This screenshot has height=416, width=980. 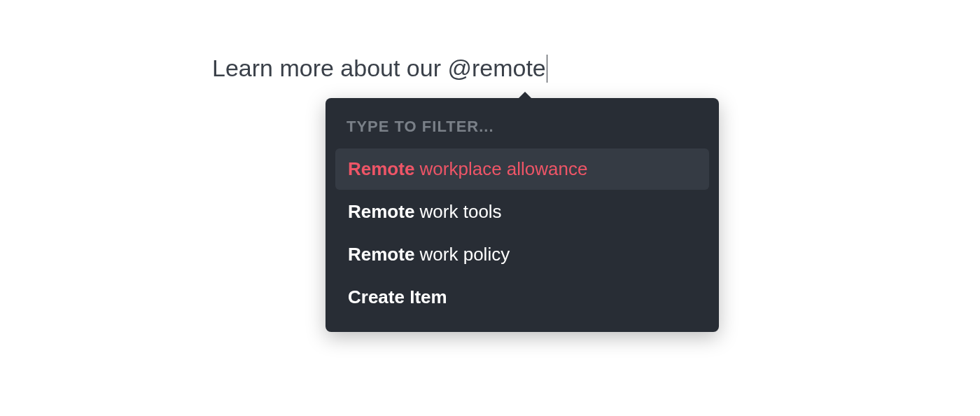 What do you see at coordinates (330, 68) in the screenshot?
I see `editor-text-prefix: Learn more about our` at bounding box center [330, 68].